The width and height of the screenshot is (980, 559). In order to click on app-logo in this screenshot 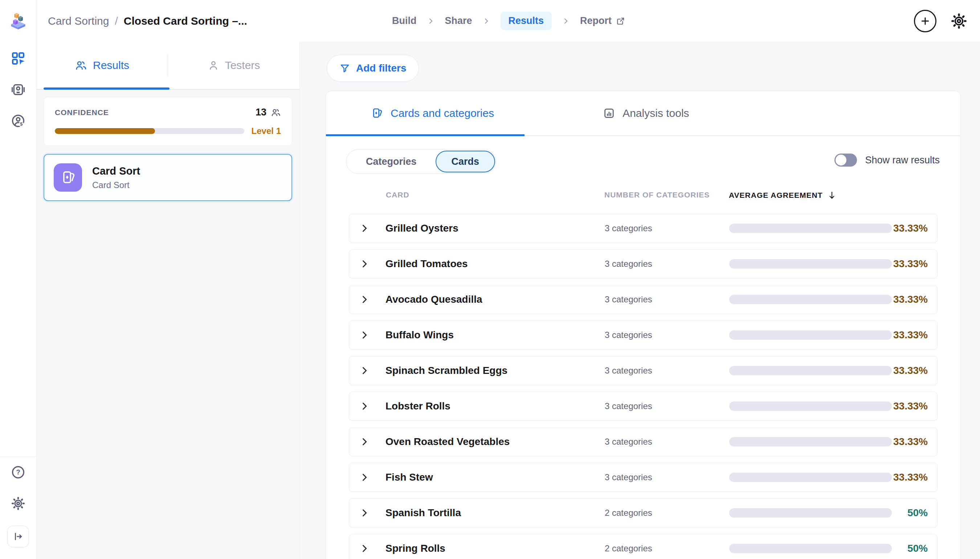, I will do `click(18, 20)`.